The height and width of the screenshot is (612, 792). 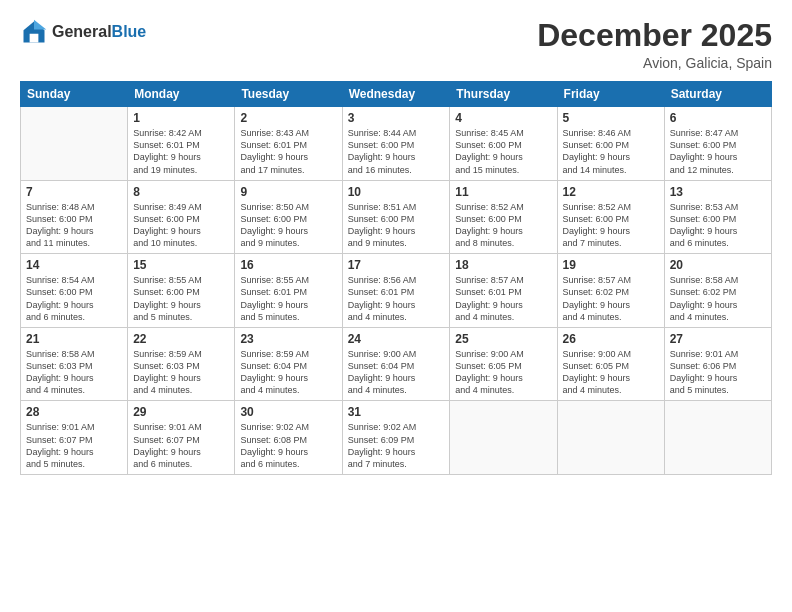 What do you see at coordinates (610, 217) in the screenshot?
I see `calendar-cell: 12Sunrise: 8:52 AMSunset: 6:00 PMDayligh…` at bounding box center [610, 217].